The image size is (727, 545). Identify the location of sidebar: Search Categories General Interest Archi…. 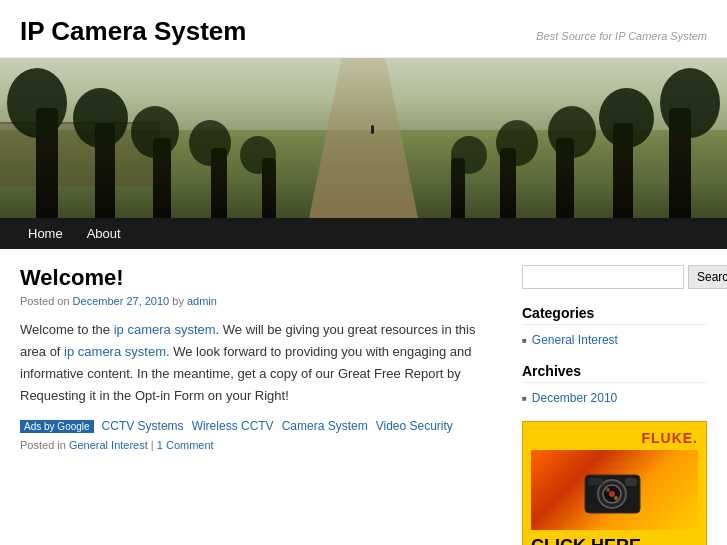
(614, 405).